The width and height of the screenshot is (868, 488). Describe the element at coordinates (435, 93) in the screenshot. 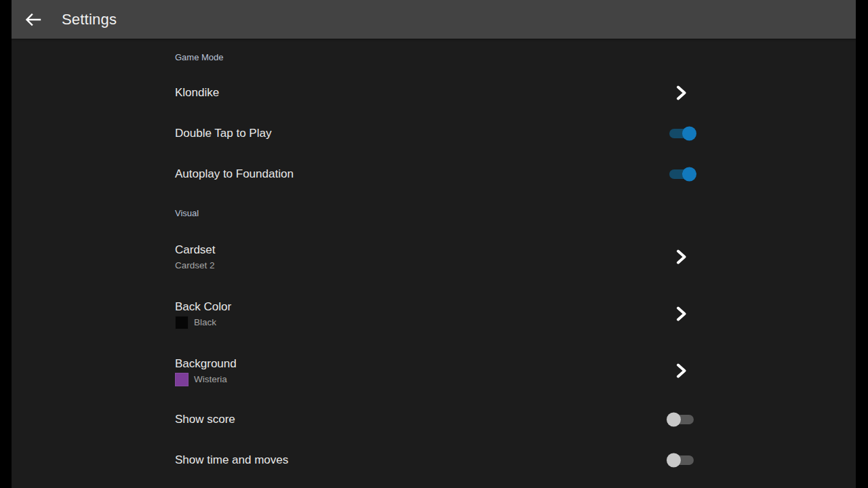

I see `settings-row-game-mode-klondike: Klondike` at that location.